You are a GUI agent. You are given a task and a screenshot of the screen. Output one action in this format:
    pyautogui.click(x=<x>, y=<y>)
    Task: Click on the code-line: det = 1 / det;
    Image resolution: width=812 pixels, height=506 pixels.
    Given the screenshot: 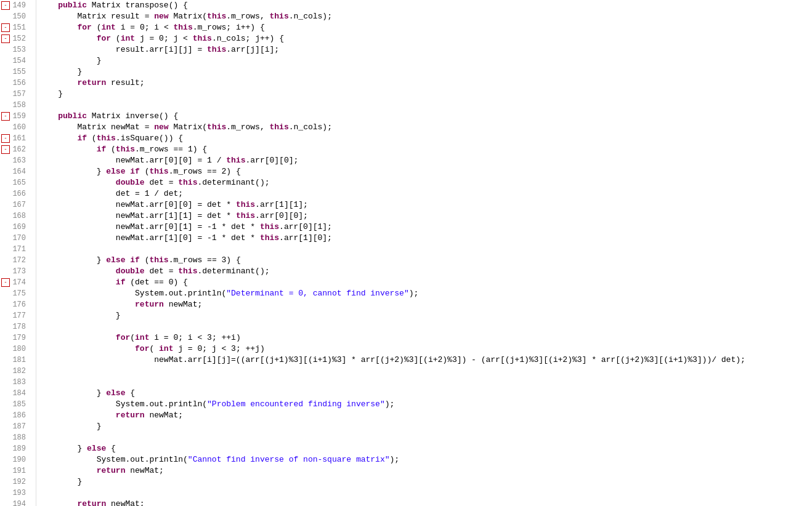 What is the action you would take?
    pyautogui.click(x=425, y=194)
    